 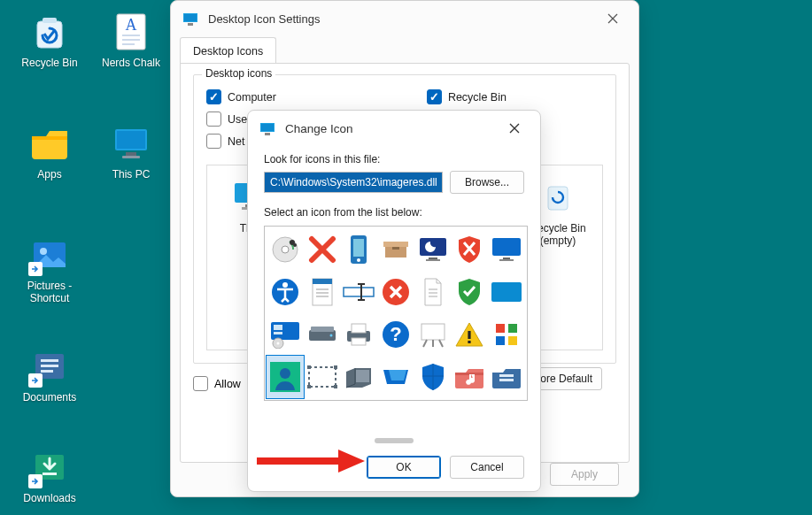 I want to click on icon-option-rename-field, so click(x=359, y=292).